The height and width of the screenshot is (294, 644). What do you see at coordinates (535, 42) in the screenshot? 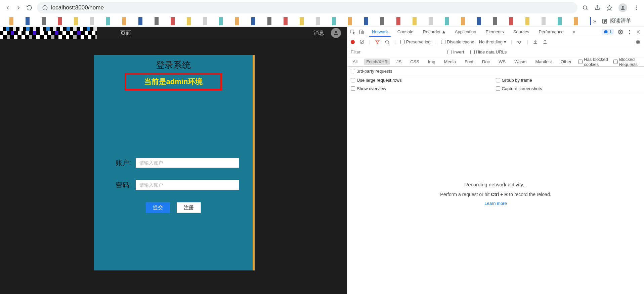
I see `import-har-icon` at bounding box center [535, 42].